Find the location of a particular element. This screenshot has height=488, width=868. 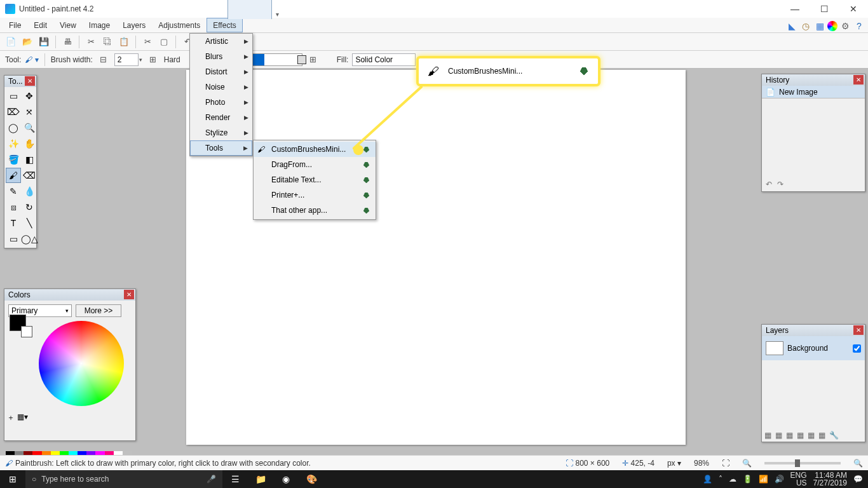

zoom-slider is located at coordinates (803, 463).